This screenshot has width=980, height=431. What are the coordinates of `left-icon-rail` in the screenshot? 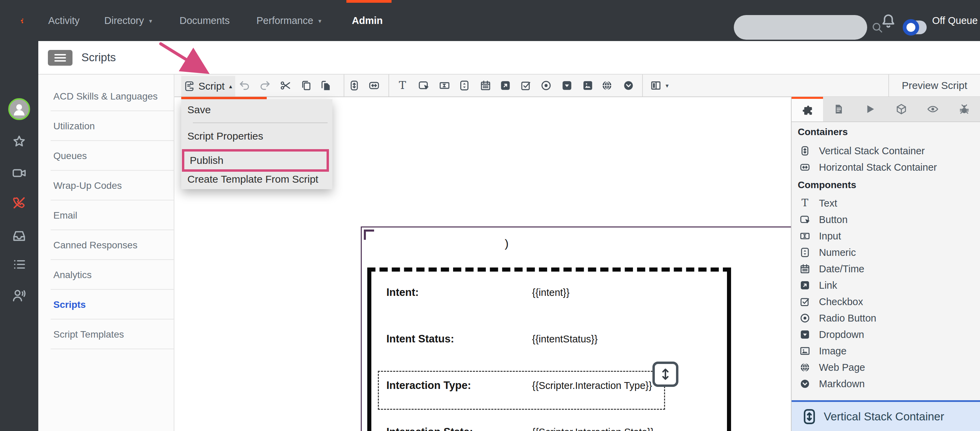 It's located at (19, 236).